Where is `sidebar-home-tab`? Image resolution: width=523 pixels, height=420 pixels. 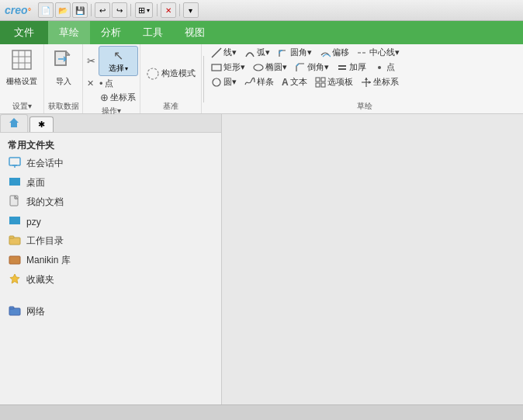 sidebar-home-tab is located at coordinates (14, 123).